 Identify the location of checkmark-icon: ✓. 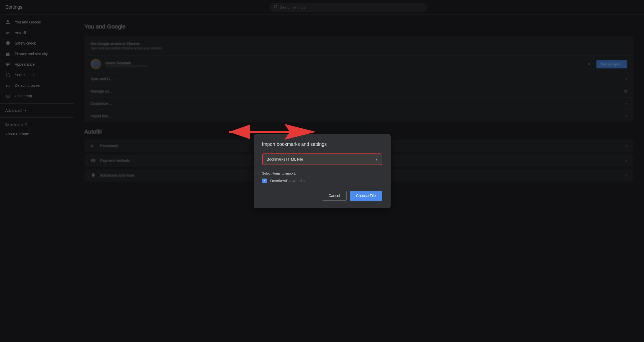
(264, 181).